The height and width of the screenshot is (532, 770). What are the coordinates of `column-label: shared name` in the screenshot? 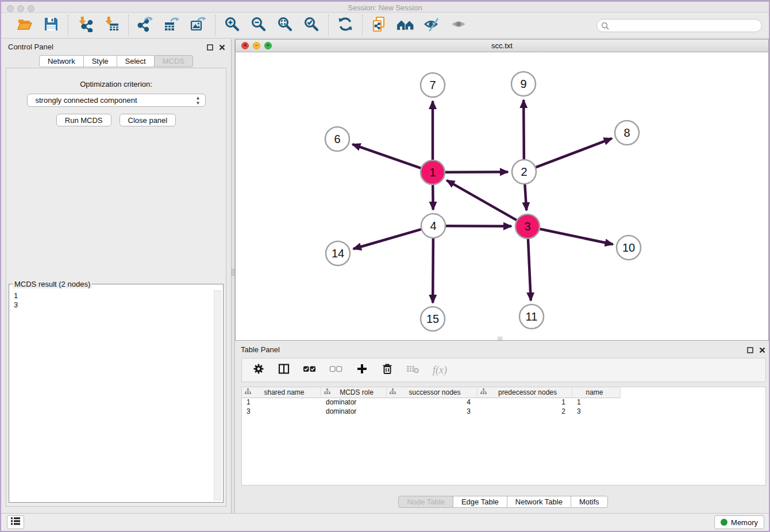 It's located at (286, 392).